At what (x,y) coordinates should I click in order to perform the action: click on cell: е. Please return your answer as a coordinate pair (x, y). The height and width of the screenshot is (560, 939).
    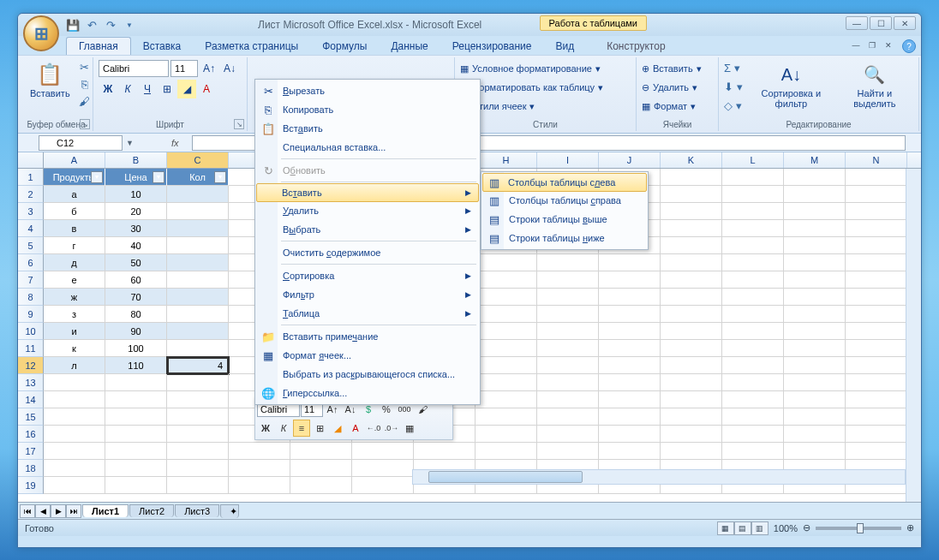
    Looking at the image, I should click on (75, 280).